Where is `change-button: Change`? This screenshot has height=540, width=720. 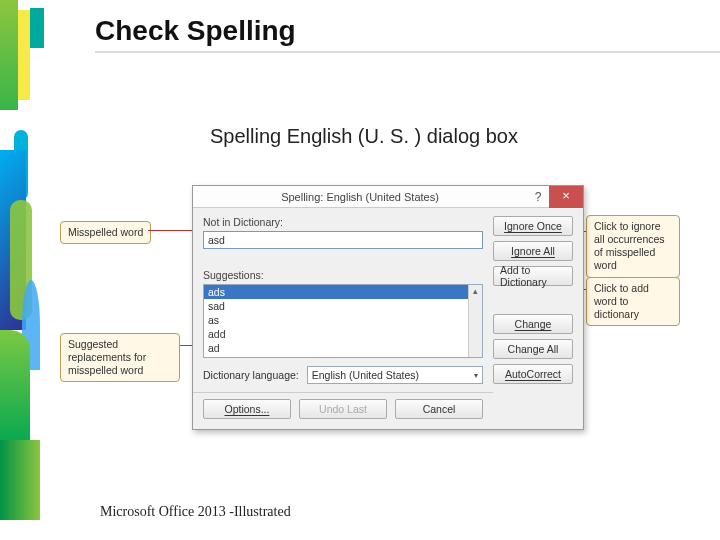
change-button: Change is located at coordinates (533, 324).